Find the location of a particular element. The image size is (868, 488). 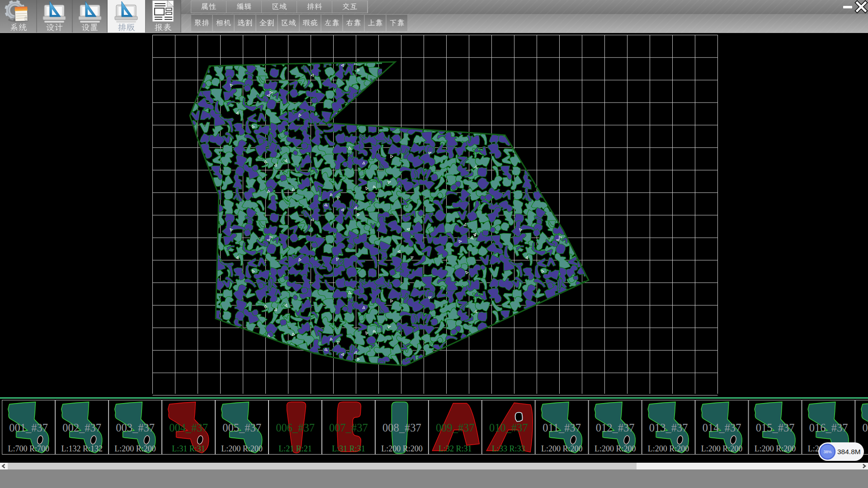

svg-text: 015_#37 is located at coordinates (775, 427).